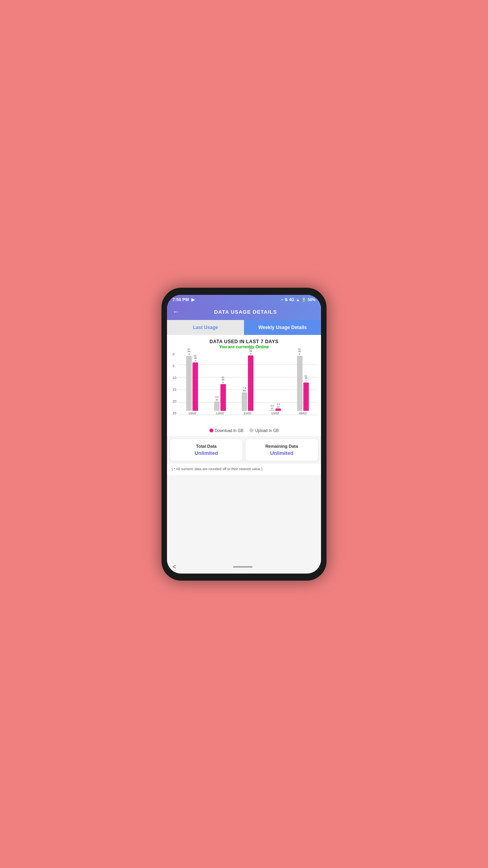 The height and width of the screenshot is (868, 488). Describe the element at coordinates (216, 399) in the screenshot. I see `upload-label-13/02: 3.8 18` at that location.